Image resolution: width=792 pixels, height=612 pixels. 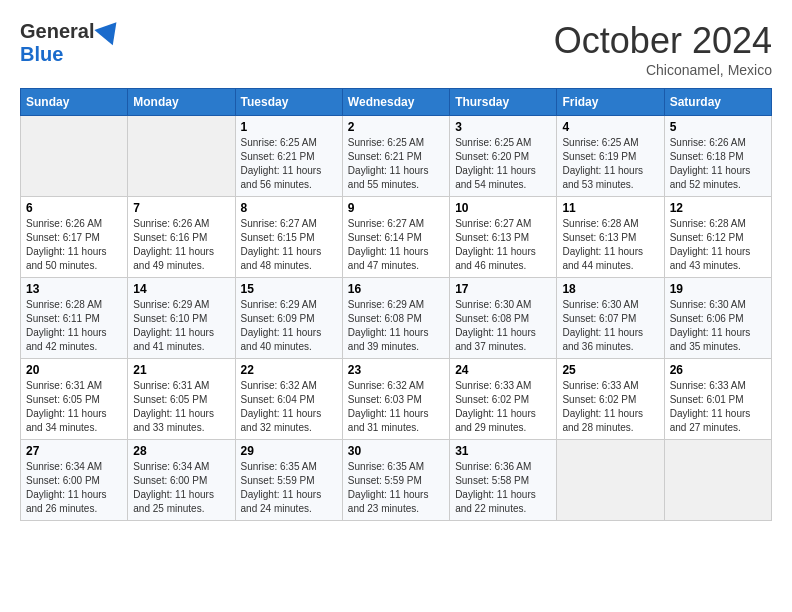 I want to click on day-number: 15, so click(x=289, y=289).